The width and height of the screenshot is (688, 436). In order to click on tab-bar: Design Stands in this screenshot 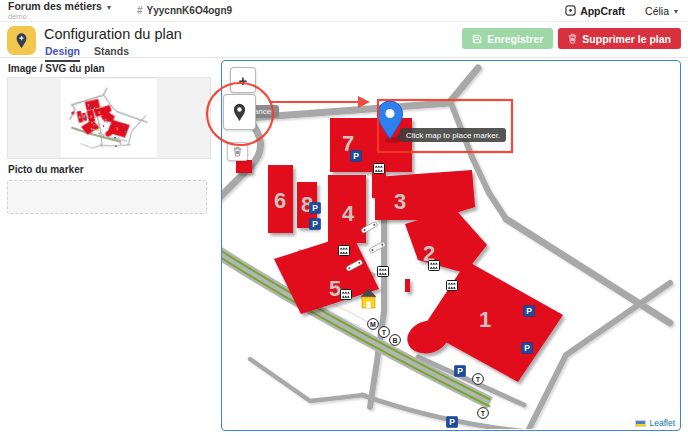, I will do `click(87, 54)`.